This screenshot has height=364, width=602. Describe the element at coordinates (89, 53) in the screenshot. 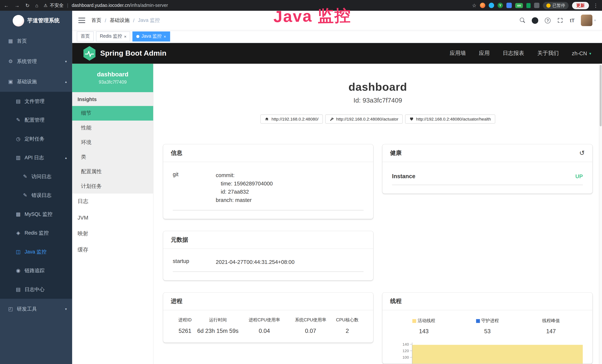

I see `spring-boot-admin-logo-icon` at that location.